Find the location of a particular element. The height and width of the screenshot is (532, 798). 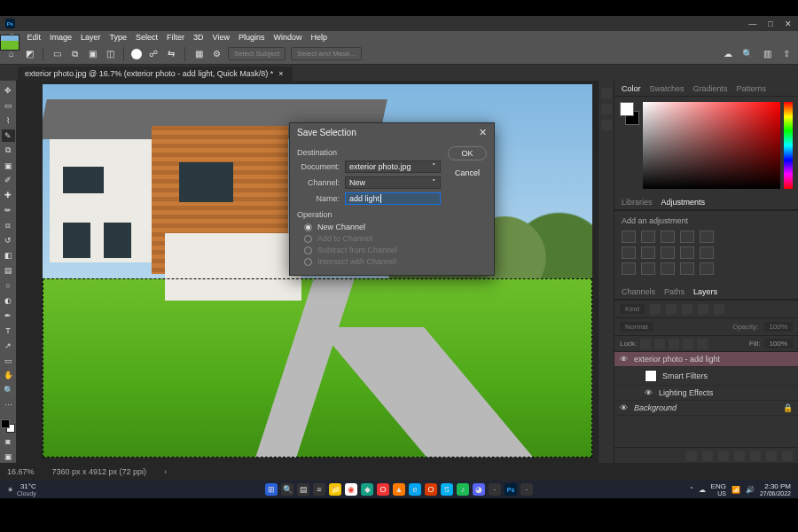

selection-add-icon: ⧉ is located at coordinates (74, 54).